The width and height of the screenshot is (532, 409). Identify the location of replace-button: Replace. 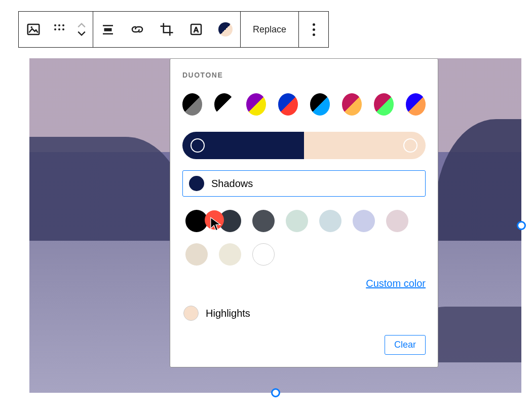
(270, 29).